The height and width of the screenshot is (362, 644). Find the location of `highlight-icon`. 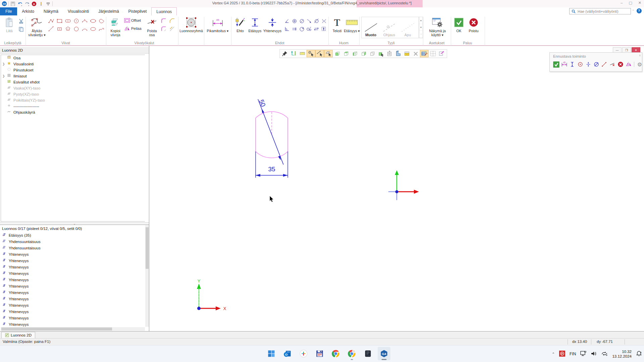

highlight-icon is located at coordinates (41, 4).